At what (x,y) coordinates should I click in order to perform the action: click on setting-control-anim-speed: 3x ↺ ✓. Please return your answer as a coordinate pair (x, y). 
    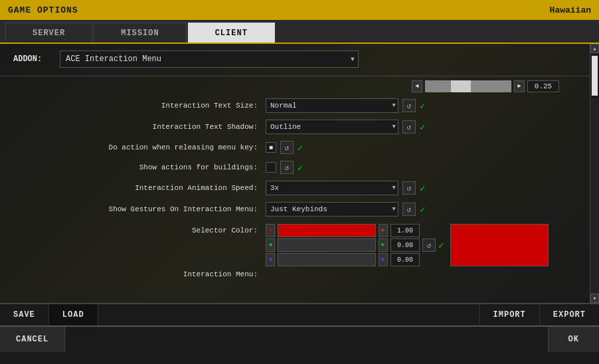
    Looking at the image, I should click on (432, 188).